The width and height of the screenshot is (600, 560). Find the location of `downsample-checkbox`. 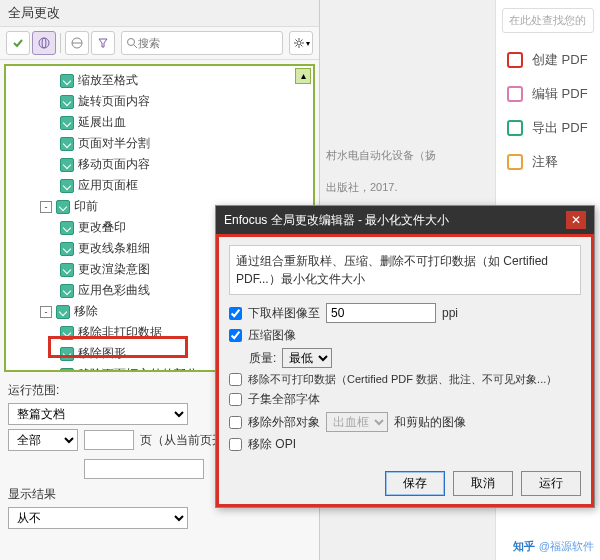

downsample-checkbox is located at coordinates (236, 314).